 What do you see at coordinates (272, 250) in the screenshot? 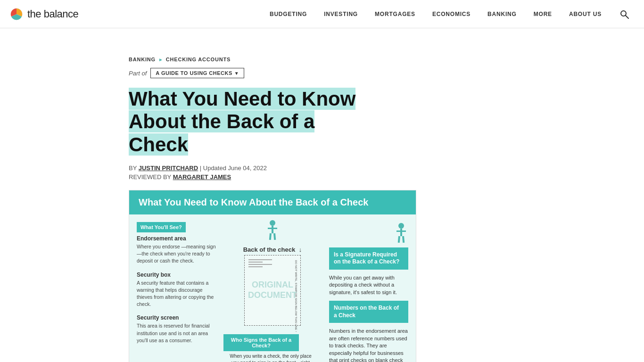
I see `back-of-check-label: Back of the check ↓` at bounding box center [272, 250].